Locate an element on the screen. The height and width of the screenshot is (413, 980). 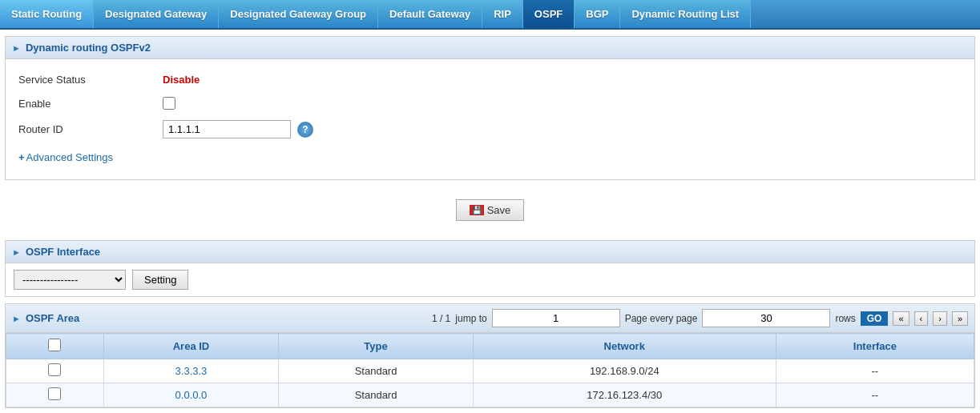
router-id-help-icon: ? is located at coordinates (305, 130).